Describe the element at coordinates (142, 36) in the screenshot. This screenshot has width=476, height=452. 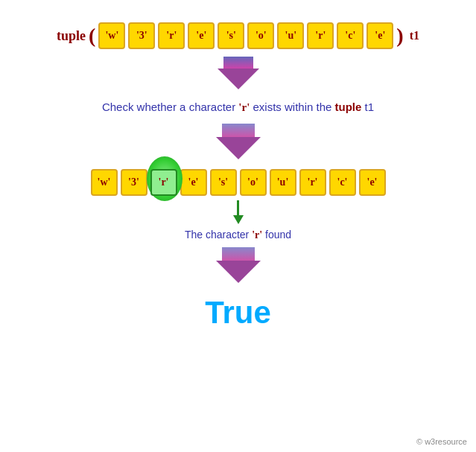
I see `char-box-1: '3'` at that location.